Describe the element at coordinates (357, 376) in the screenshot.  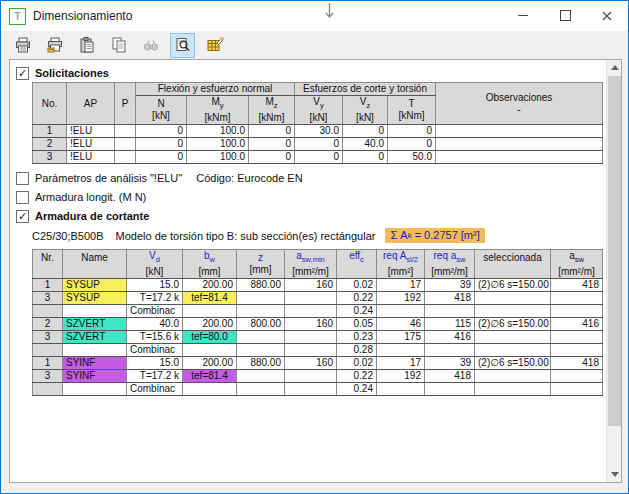
I see `cell-effc: 0.22` at that location.